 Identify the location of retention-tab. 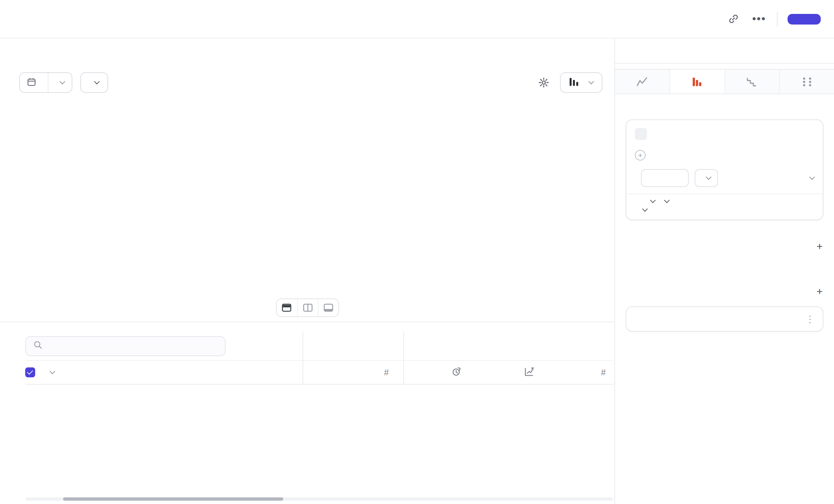
(752, 82).